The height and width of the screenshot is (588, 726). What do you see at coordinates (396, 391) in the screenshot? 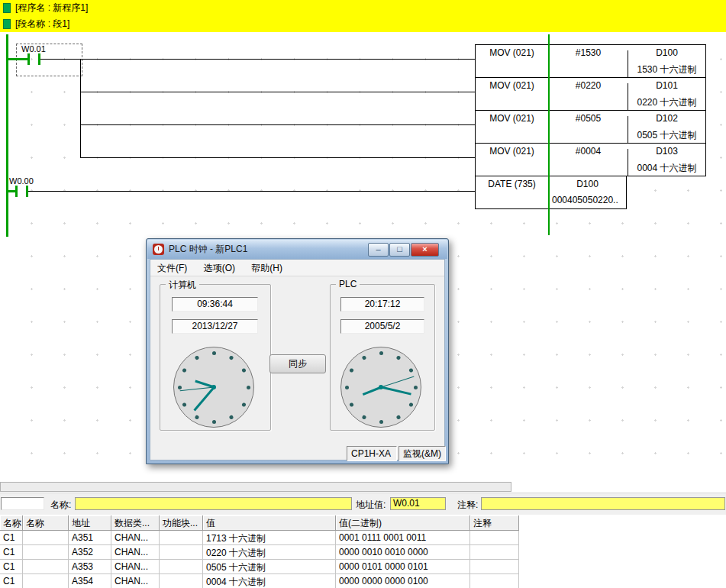
I see `minute-hand` at bounding box center [396, 391].